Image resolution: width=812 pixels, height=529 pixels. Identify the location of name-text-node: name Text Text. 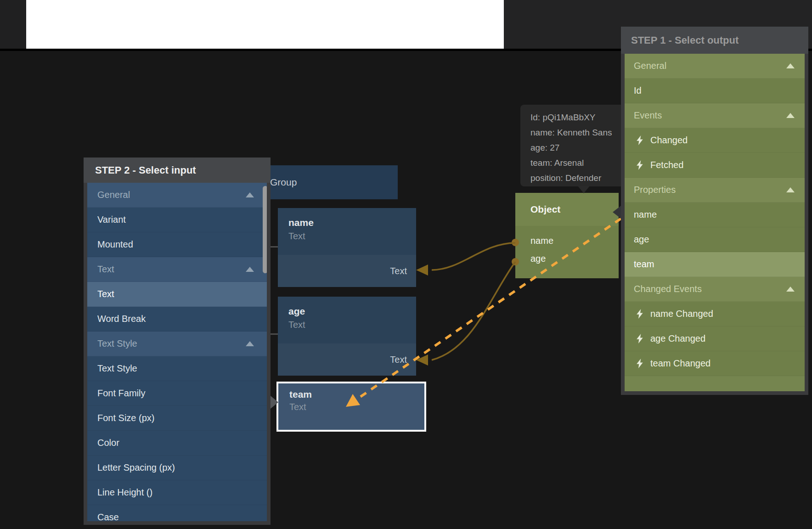
(347, 248).